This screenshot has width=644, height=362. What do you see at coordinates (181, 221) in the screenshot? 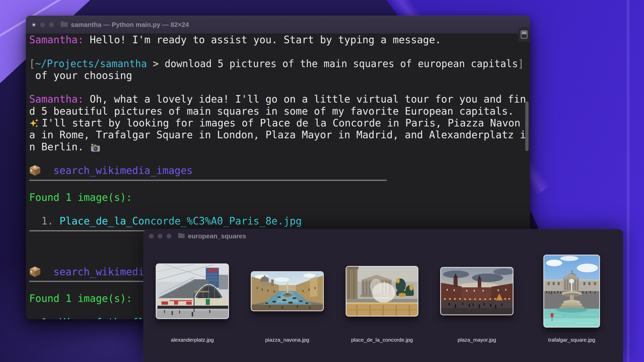
I see `terminal-text: Place_de_la_Concorde_%C3%A0_Paris_8e.jpg` at bounding box center [181, 221].